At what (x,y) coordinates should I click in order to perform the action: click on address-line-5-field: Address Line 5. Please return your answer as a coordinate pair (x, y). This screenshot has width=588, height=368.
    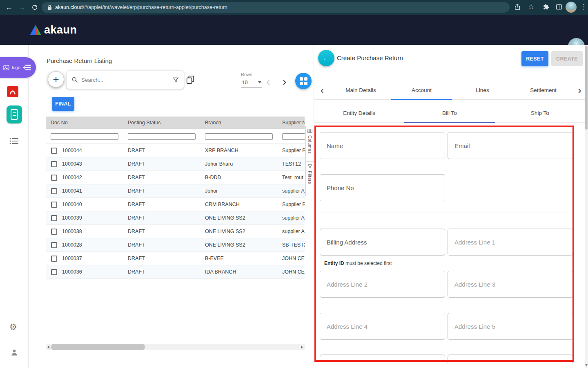
    Looking at the image, I should click on (510, 326).